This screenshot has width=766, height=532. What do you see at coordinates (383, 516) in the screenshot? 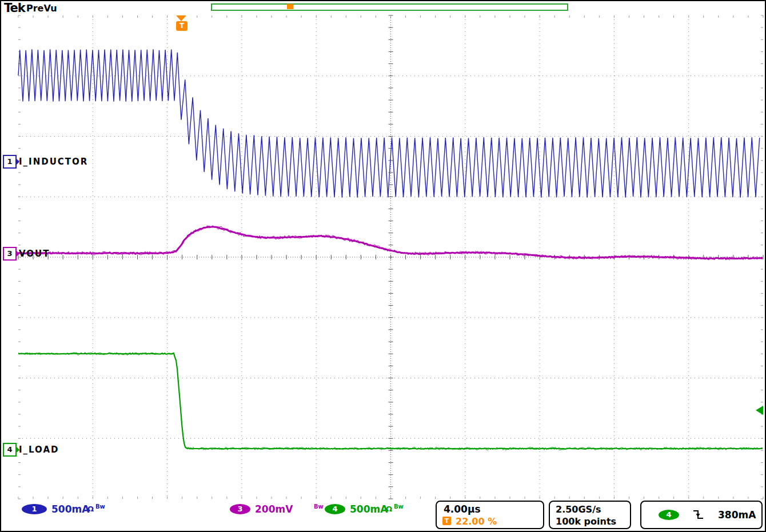
I see `status-bar: 1 500mA Ω Bw 3 200mV Bw 4 500mA Ω Bw 4.0…` at bounding box center [383, 516].